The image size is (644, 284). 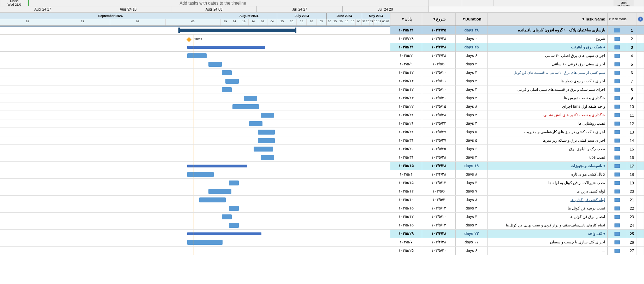 I want to click on month-august: August 2024, so click(x=249, y=16).